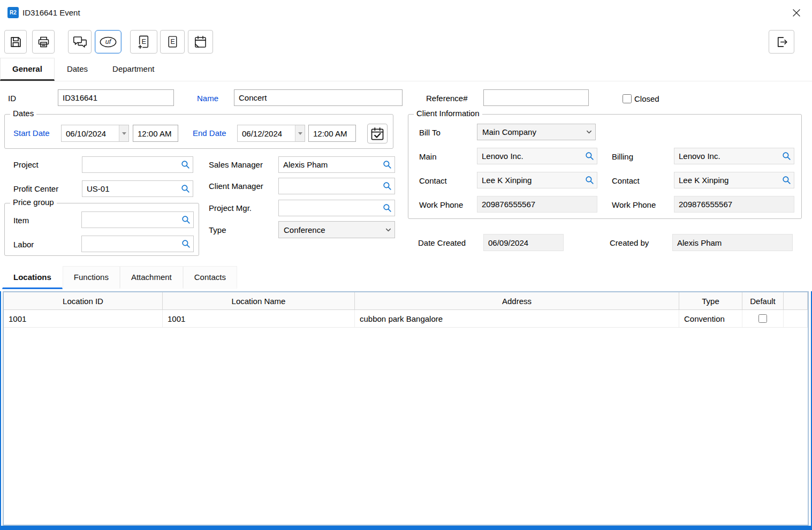 The height and width of the screenshot is (530, 812). What do you see at coordinates (13, 13) in the screenshot?
I see `app-logo-icon: R2` at bounding box center [13, 13].